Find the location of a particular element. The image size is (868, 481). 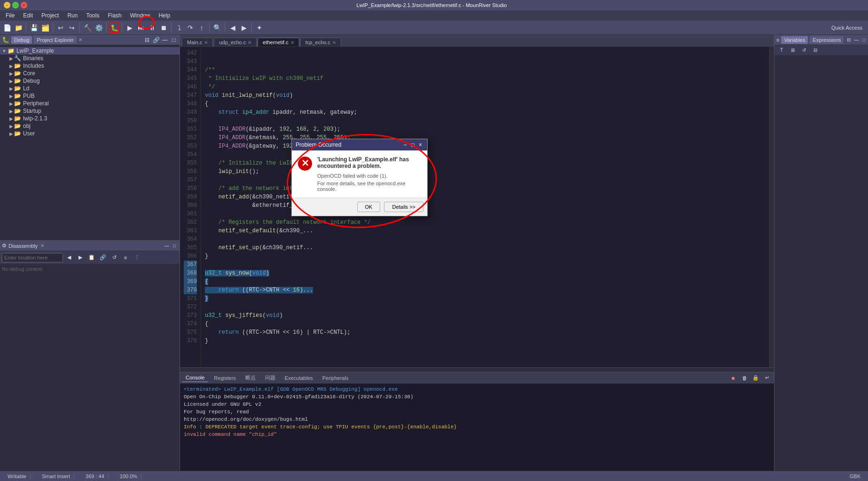

dialog-body: ✕ 'Launching LwIP_Example.elf' has encou… is located at coordinates (360, 174).